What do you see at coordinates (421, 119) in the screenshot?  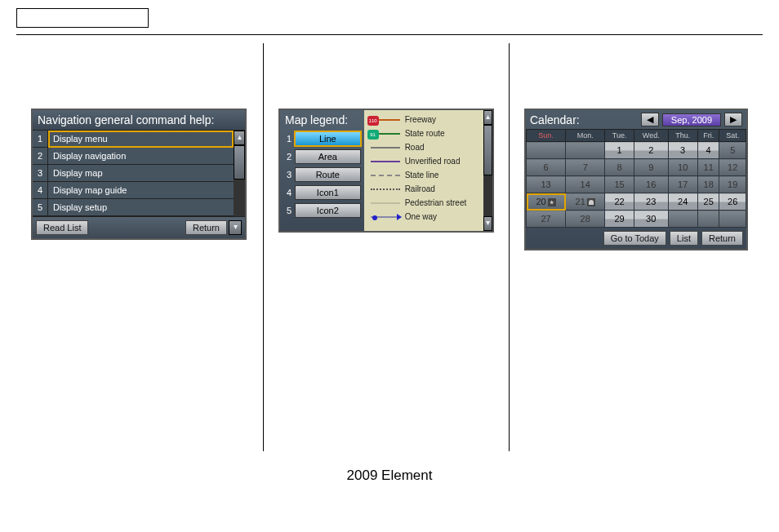 I see `legend-label: Freeway` at bounding box center [421, 119].